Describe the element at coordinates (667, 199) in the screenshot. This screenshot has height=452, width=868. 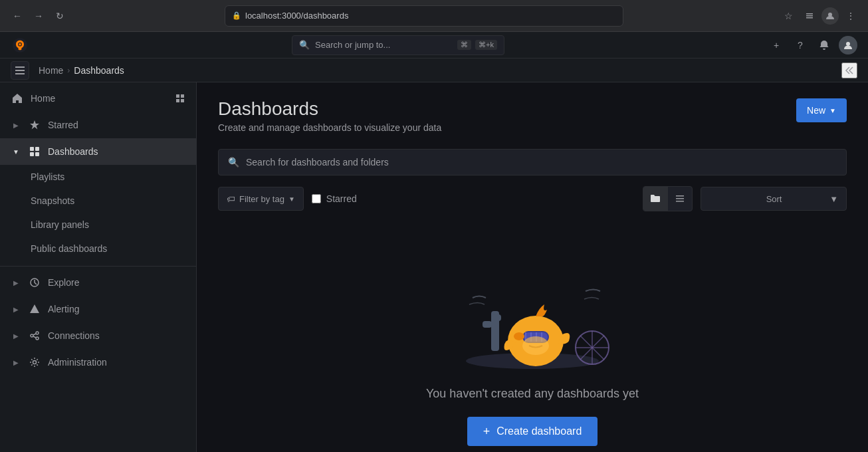
I see `view-toggle-group` at that location.